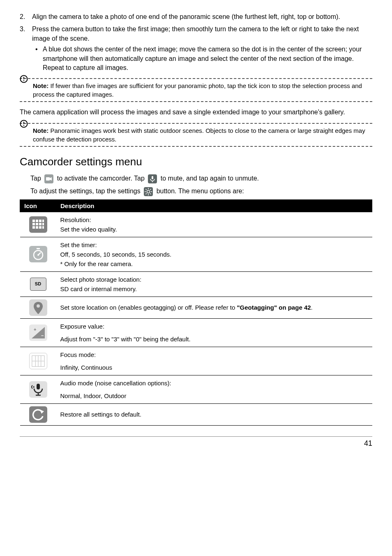 The image size is (392, 556). Describe the element at coordinates (214, 396) in the screenshot. I see `row-line2: Normal, Indoor, Outdoor` at that location.